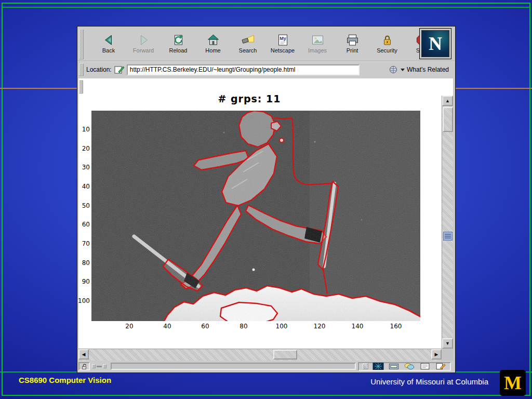 The image size is (532, 399). What do you see at coordinates (404, 367) in the screenshot?
I see `component-bar` at bounding box center [404, 367].